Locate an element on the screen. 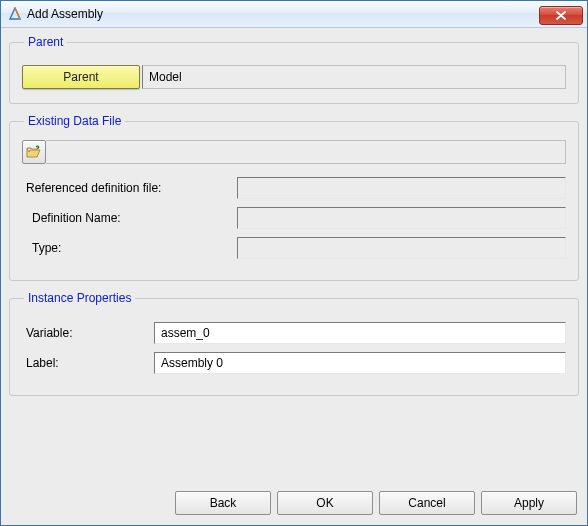 This screenshot has height=526, width=588. cancel-button: Cancel is located at coordinates (427, 503).